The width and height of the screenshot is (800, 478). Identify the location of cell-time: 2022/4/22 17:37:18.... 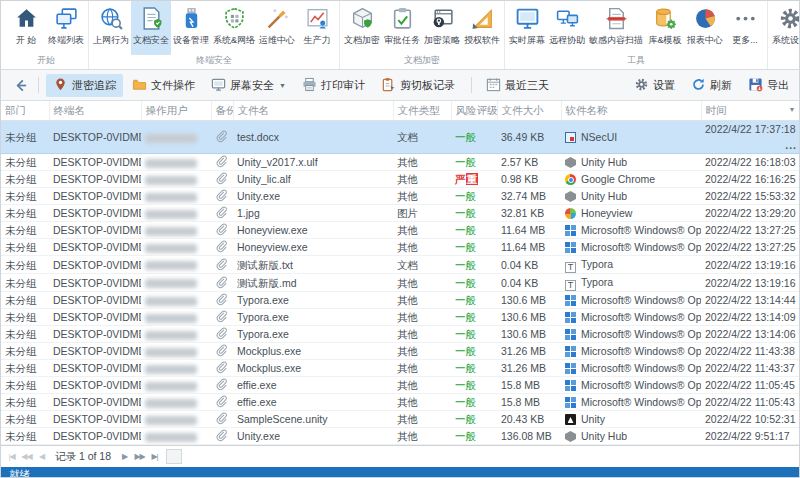
(750, 138).